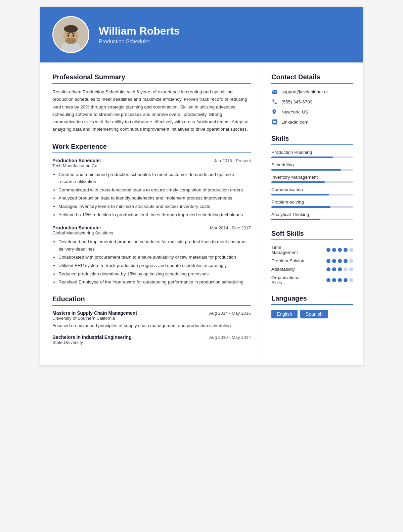 This screenshot has width=403, height=532. What do you see at coordinates (301, 207) in the screenshot?
I see `skill-5-bar-fill` at bounding box center [301, 207].